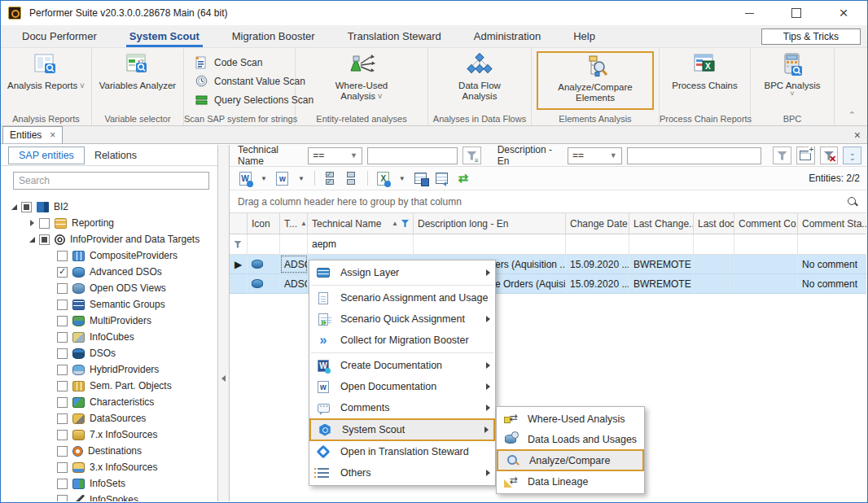 This screenshot has height=503, width=868. Describe the element at coordinates (130, 386) in the screenshot. I see `tree-item-label: Sem. Part. Objects` at that location.